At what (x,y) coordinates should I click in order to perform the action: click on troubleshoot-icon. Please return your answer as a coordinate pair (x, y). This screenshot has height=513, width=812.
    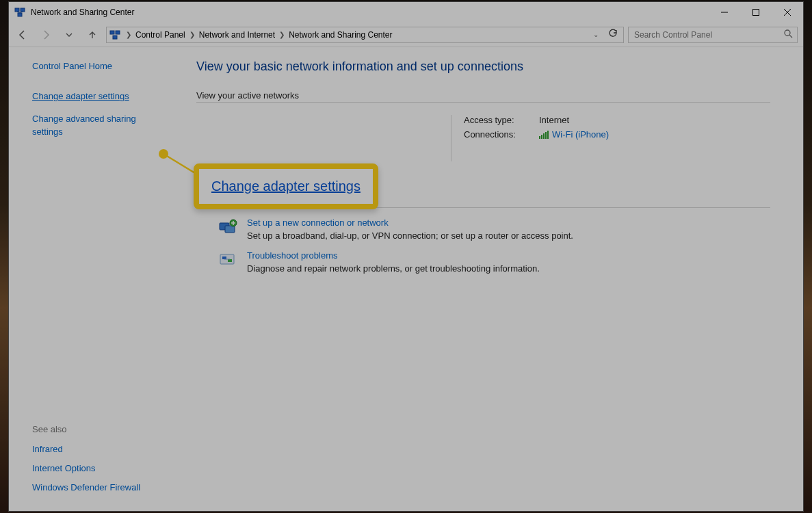
    Looking at the image, I should click on (228, 260).